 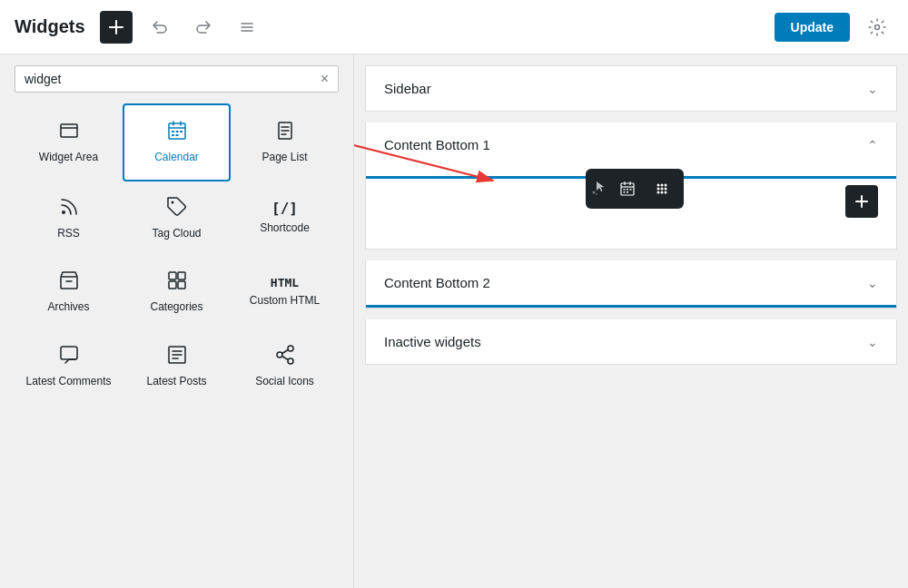 What do you see at coordinates (627, 189) in the screenshot?
I see `calendar-widget-button` at bounding box center [627, 189].